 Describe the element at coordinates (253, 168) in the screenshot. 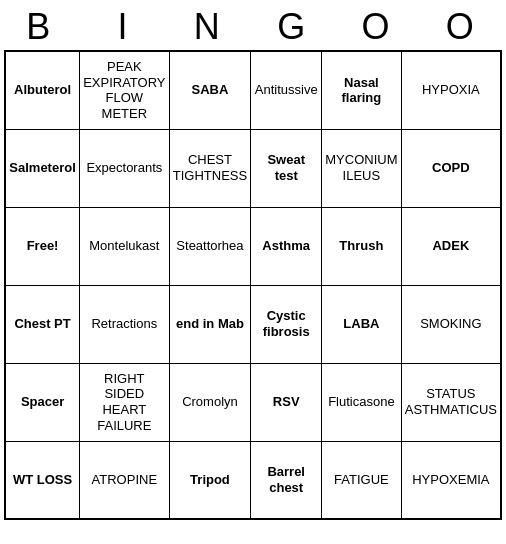

I see `table-row: SalmeterolExpectorantsCHEST TIGHTNESSSwe…` at that location.